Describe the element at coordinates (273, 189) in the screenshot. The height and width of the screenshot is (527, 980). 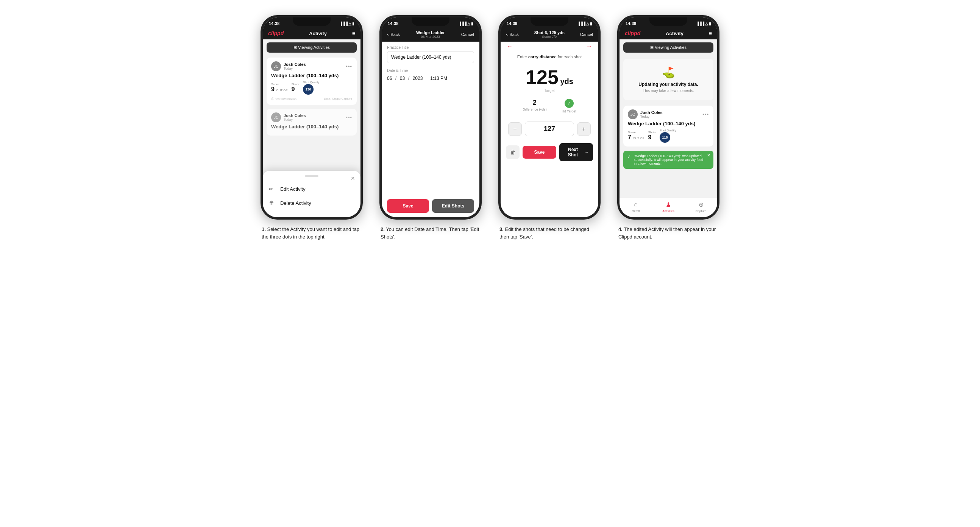
I see `edit-icon: ✏` at that location.